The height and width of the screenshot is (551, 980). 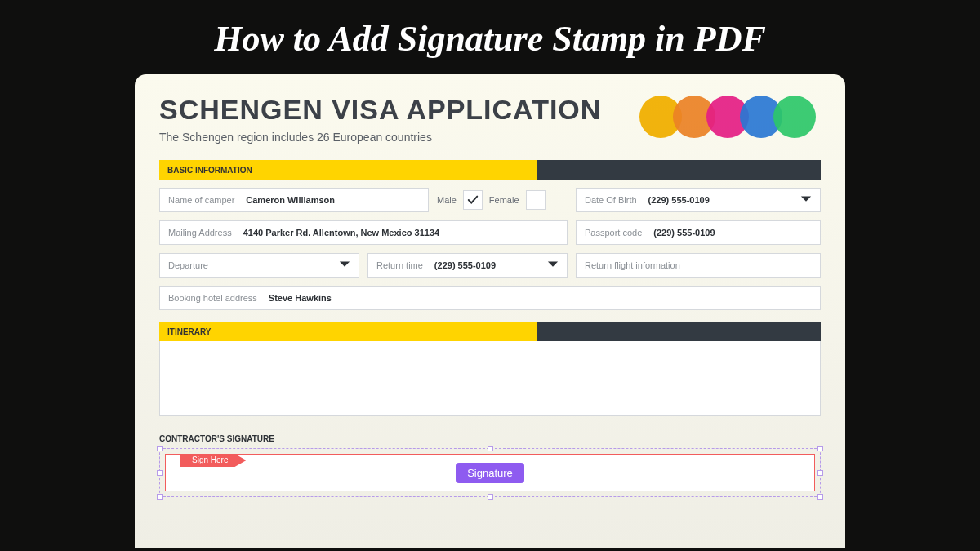 I want to click on document-title: SCHENGEN VISA APPLICATION, so click(x=381, y=109).